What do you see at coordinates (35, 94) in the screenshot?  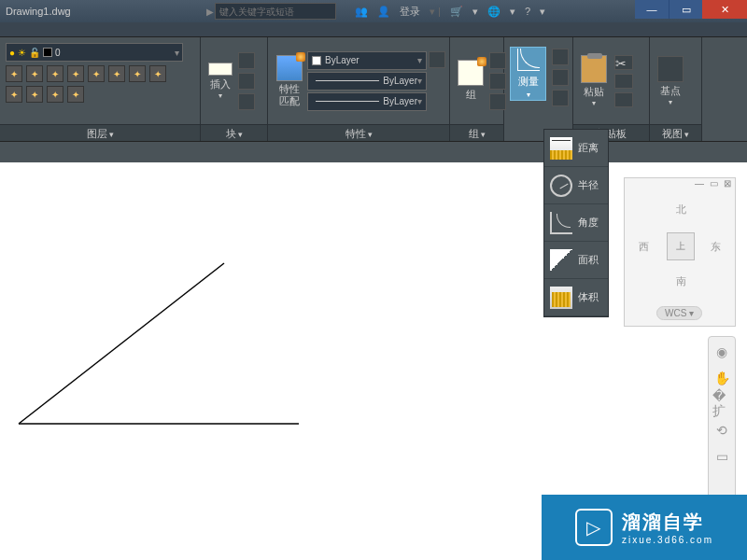 I see `layer-tool-10: ✦` at bounding box center [35, 94].